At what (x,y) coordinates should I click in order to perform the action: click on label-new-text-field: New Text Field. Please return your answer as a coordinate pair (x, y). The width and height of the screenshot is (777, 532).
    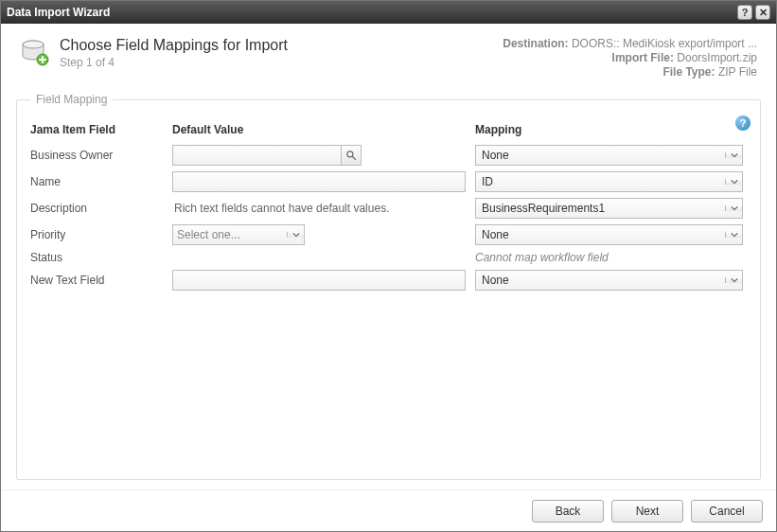
    Looking at the image, I should click on (101, 280).